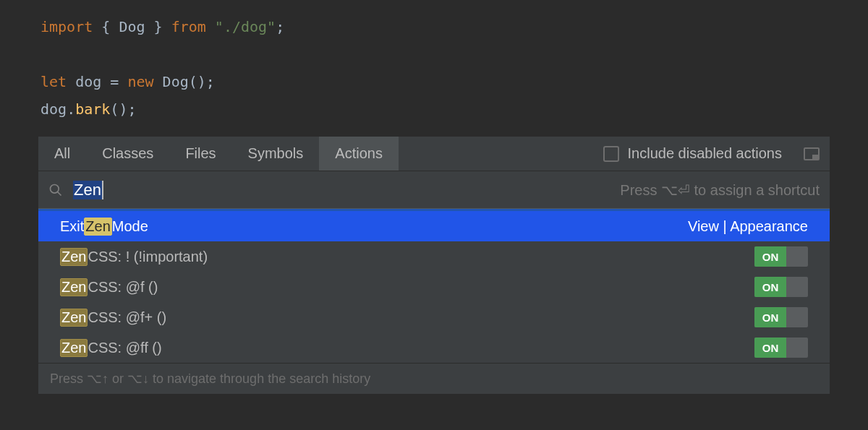 This screenshot has height=430, width=868. Describe the element at coordinates (346, 190) in the screenshot. I see `search-input: Zen` at that location.